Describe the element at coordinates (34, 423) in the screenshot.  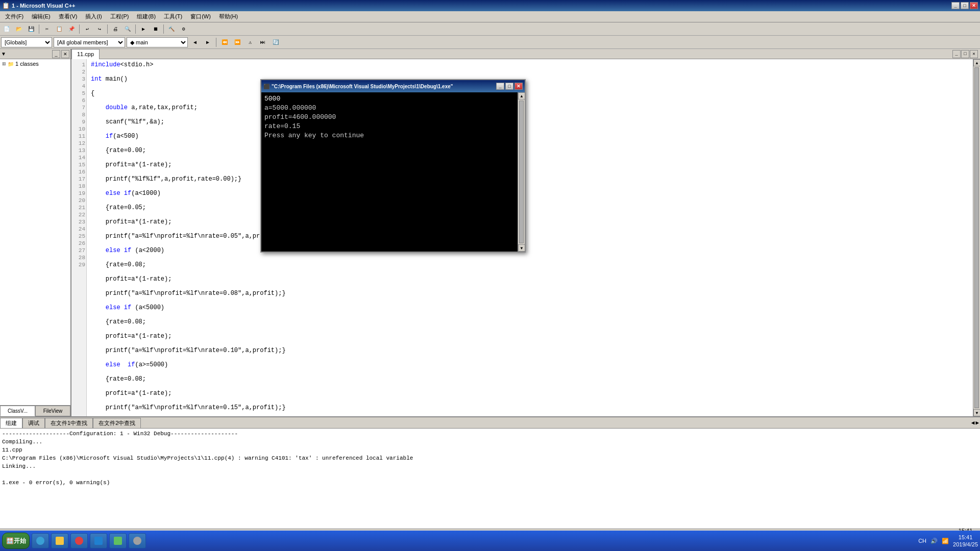
I see `output-tab-debug: 调试` at that location.